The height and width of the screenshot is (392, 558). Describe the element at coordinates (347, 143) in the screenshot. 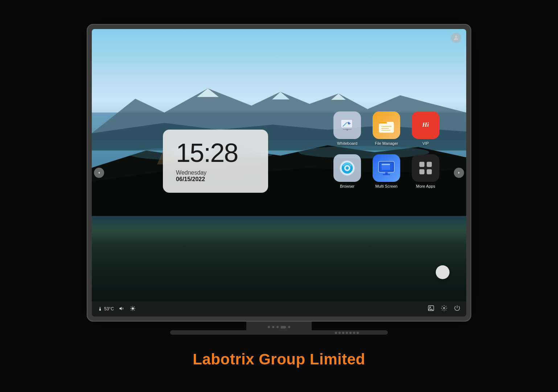

I see `whiteboard-label: Whiteboard` at that location.